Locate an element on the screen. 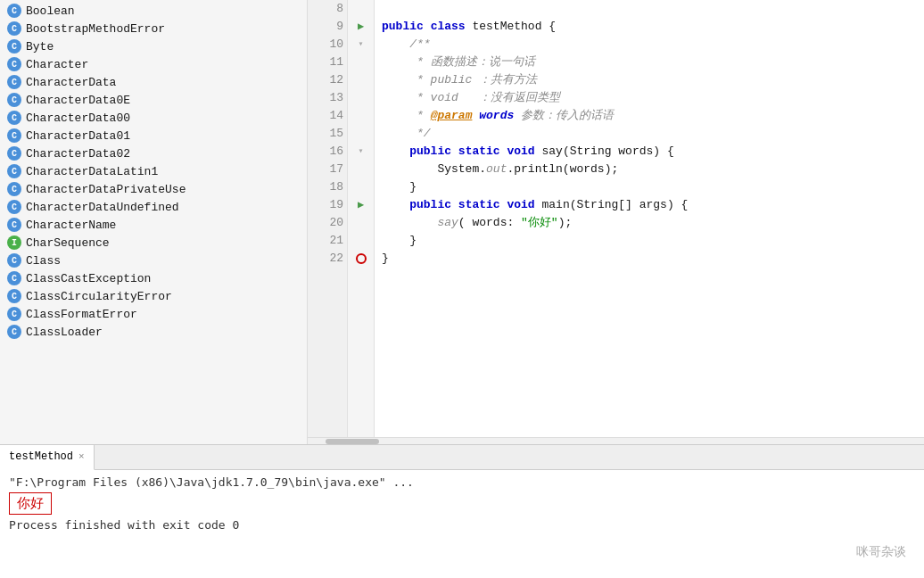 This screenshot has height=578, width=924. sidebar-item: CCharacter is located at coordinates (153, 64).